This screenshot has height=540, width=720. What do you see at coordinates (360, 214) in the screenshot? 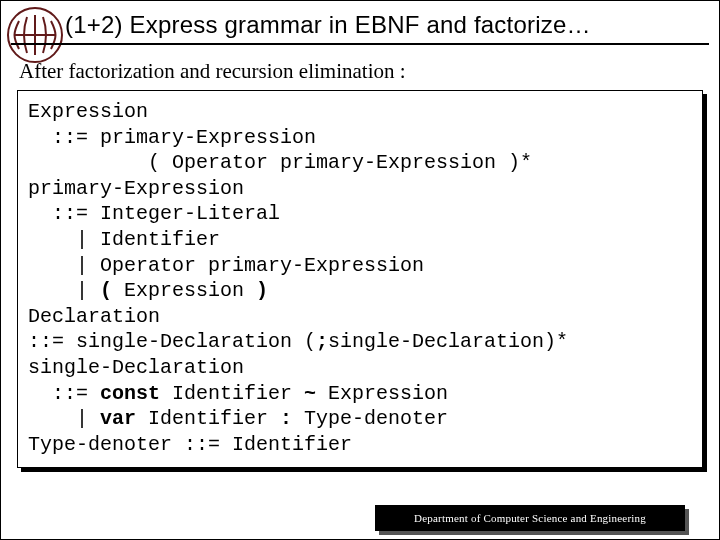
I see `grammar-line: ::= Integer-Literal` at bounding box center [360, 214].